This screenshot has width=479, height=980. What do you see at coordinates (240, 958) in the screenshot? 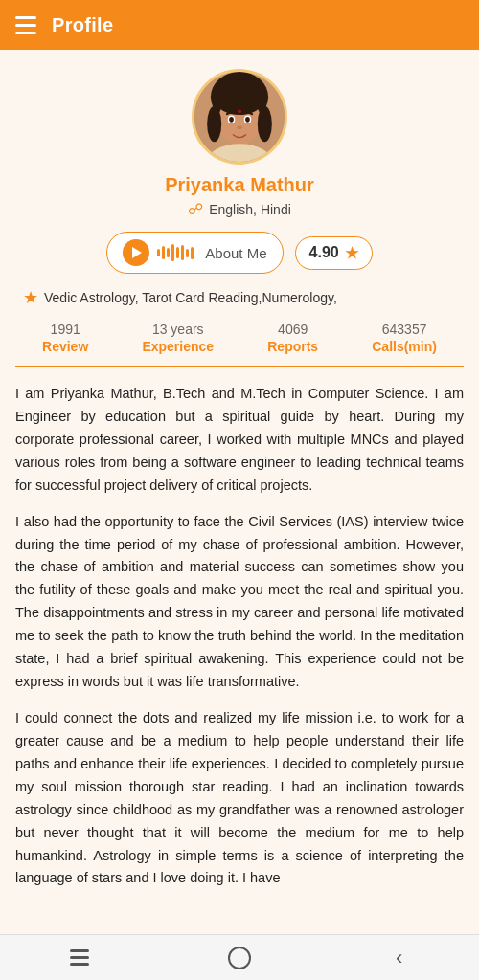
I see `nav-home-icon` at bounding box center [240, 958].